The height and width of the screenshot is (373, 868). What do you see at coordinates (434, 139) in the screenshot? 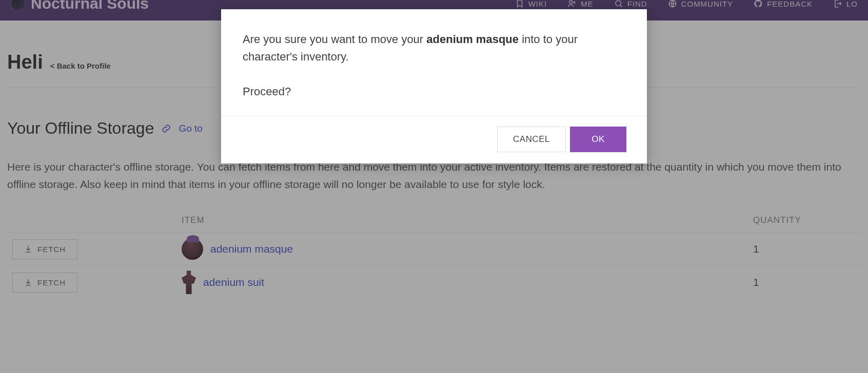
I see `modal-footer: CANCEL OK` at bounding box center [434, 139].